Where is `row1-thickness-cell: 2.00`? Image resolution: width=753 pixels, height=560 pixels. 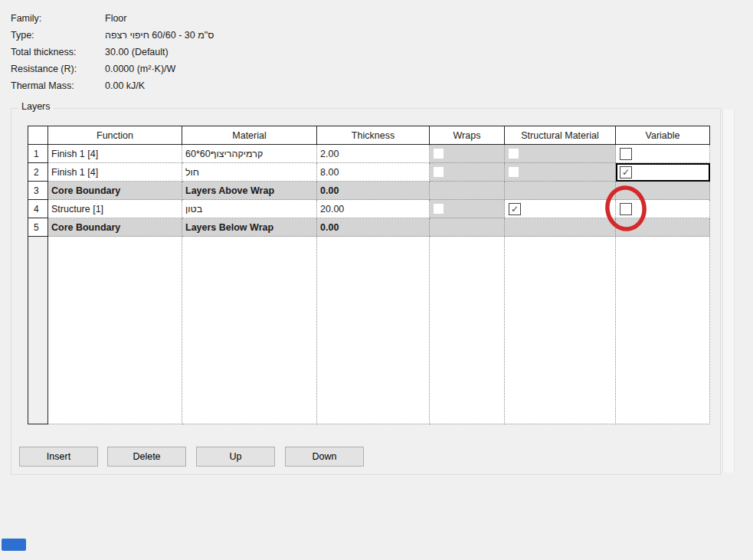
row1-thickness-cell: 2.00 is located at coordinates (374, 154).